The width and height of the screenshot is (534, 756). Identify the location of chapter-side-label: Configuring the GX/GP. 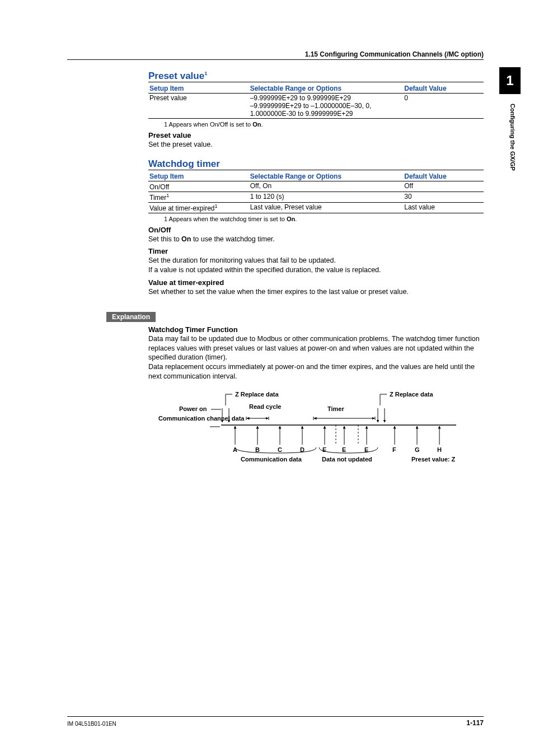
(513, 137).